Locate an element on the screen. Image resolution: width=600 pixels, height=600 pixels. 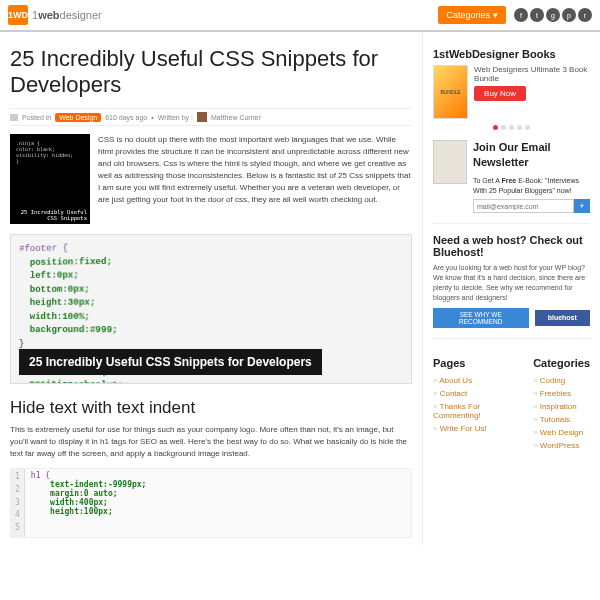
line-gutter: 12345 is located at coordinates (18, 503).